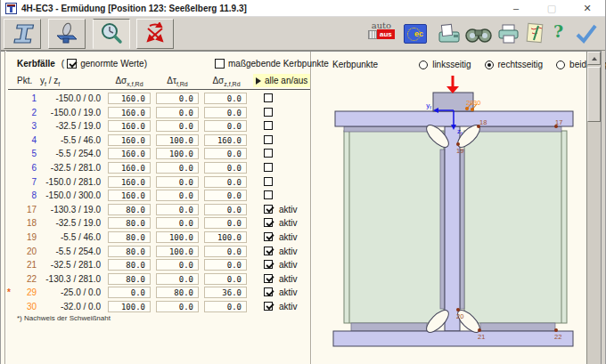  I want to click on print-button, so click(509, 34).